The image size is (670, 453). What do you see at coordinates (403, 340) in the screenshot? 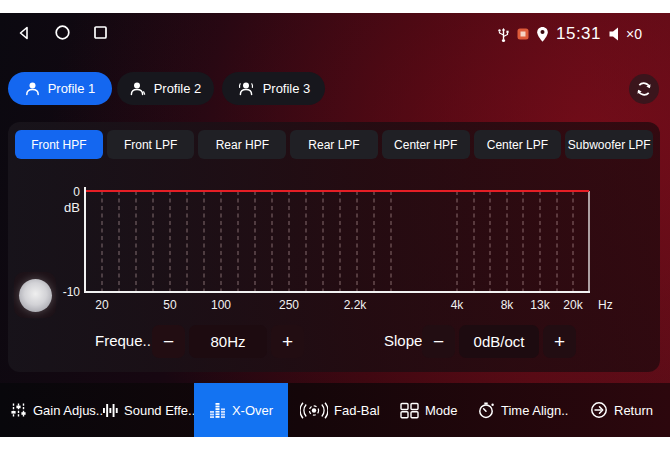
I see `slope-label: Slope` at bounding box center [403, 340].